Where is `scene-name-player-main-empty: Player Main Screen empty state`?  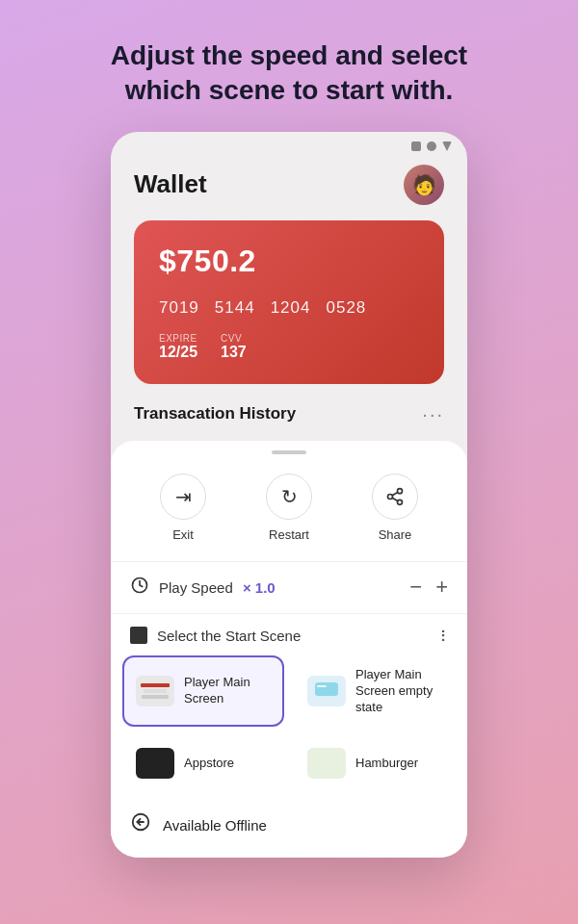
scene-name-player-main-empty: Player Main Screen empty state is located at coordinates (399, 691).